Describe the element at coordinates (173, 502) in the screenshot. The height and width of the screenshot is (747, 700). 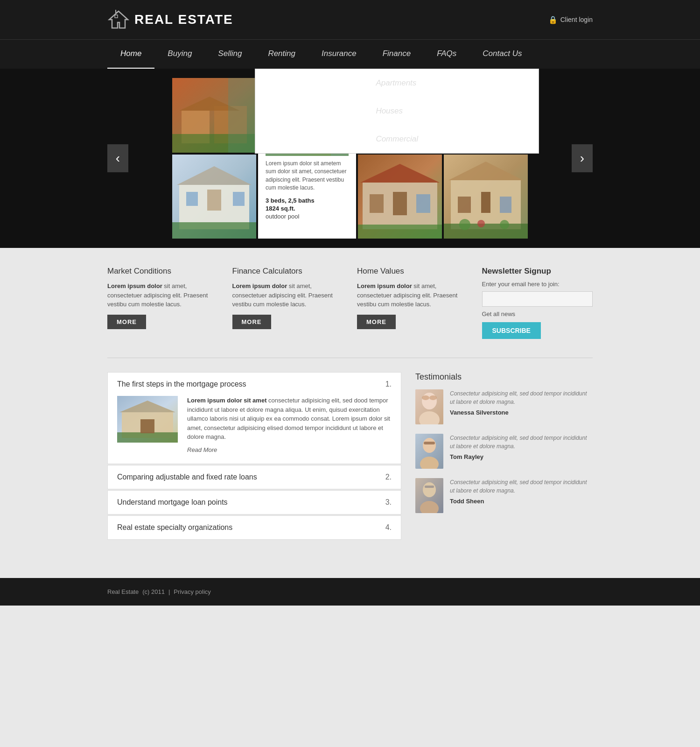
I see `article-title-3: Understand mortgage loan points` at that location.